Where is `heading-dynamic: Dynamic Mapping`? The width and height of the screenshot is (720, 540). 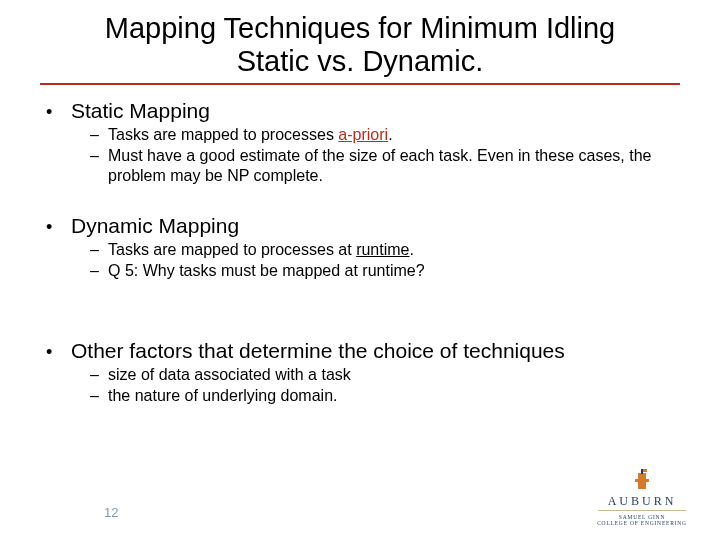
heading-dynamic: Dynamic Mapping is located at coordinates (155, 226).